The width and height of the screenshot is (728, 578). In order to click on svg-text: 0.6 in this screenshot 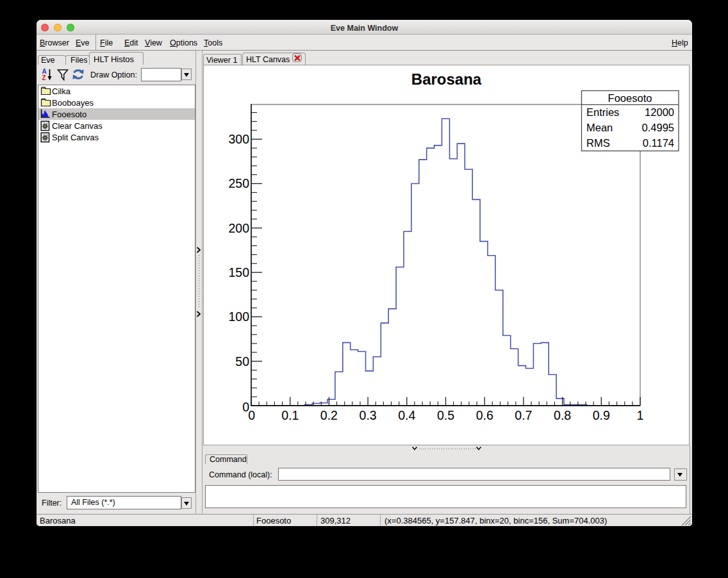, I will do `click(484, 415)`.